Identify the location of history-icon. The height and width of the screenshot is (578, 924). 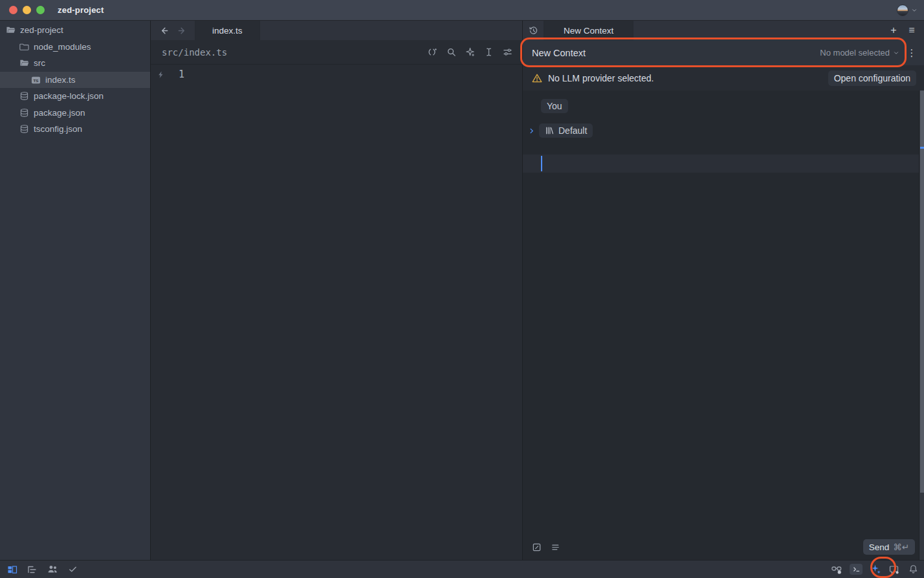
(533, 30).